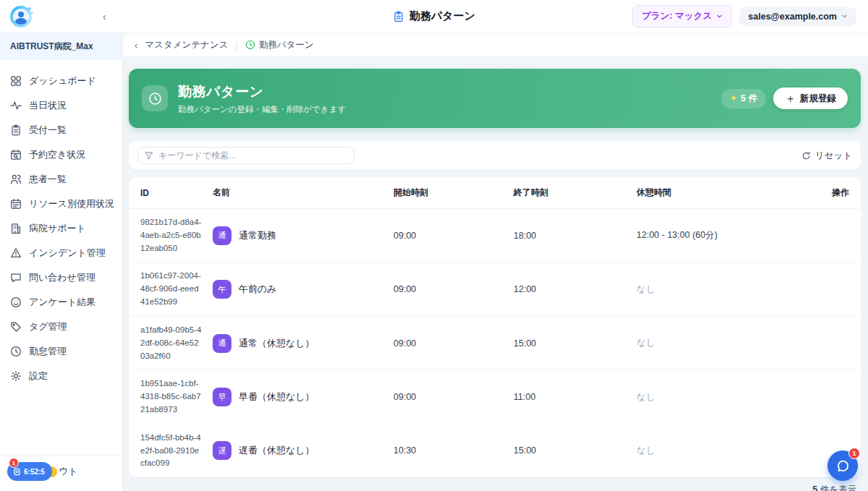 The image size is (868, 491). Describe the element at coordinates (61, 376) in the screenshot. I see `sidebar-item-12: 設定` at that location.